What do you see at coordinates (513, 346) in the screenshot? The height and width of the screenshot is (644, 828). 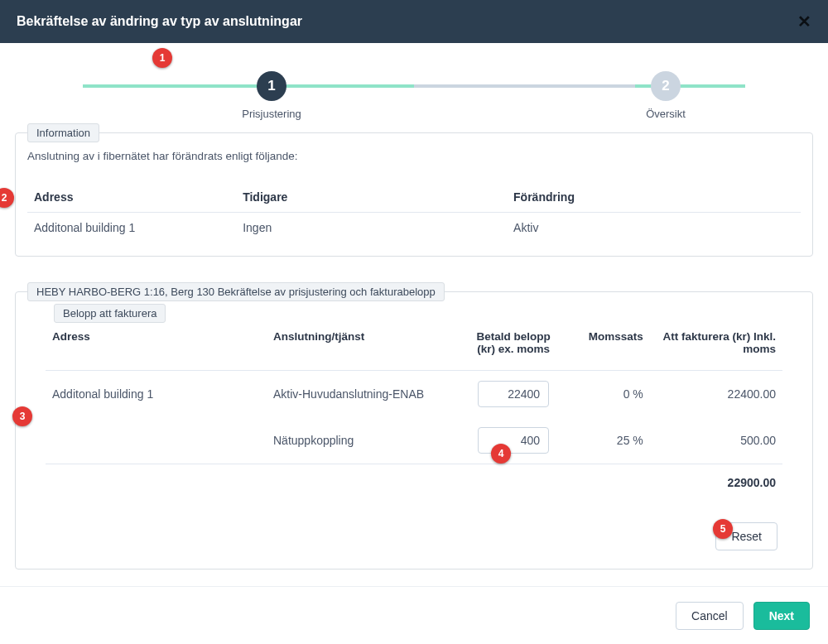 I see `bill-col-paid: Betald belopp (kr) ex. moms` at bounding box center [513, 346].